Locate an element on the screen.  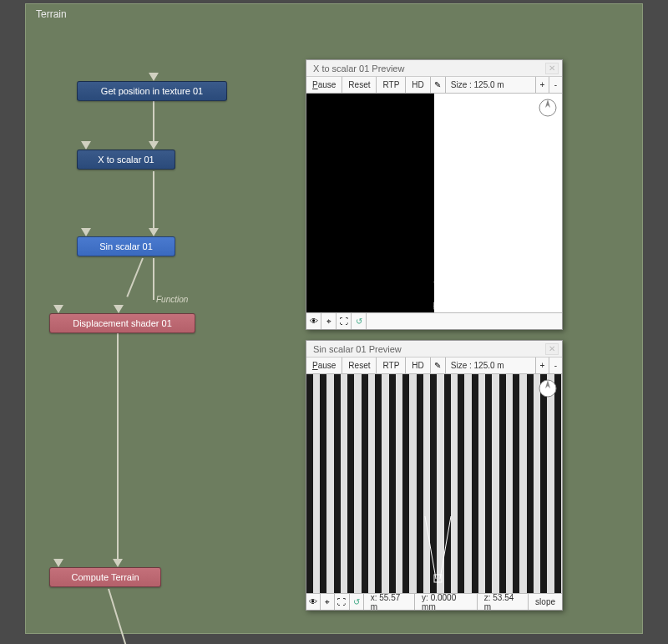
preview-footer: 👁 ⌖ ⛶ ↺ x: 55.57 m y: 0.0000 mm z: 53.54… is located at coordinates (434, 601).